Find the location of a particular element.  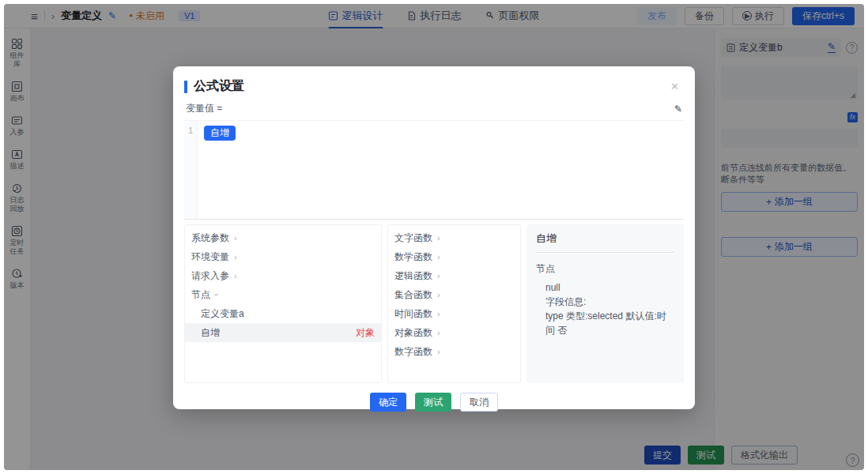

function-group-label: 数学函数 is located at coordinates (413, 257).